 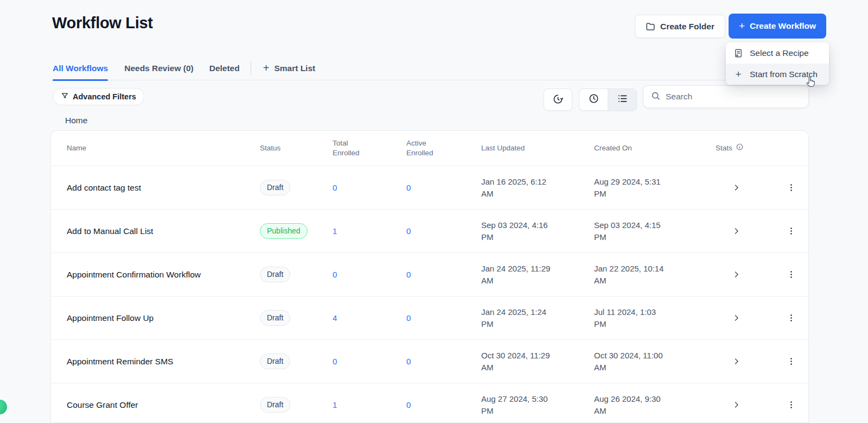 I want to click on tab-needs-review: Needs Review (0), so click(x=159, y=68).